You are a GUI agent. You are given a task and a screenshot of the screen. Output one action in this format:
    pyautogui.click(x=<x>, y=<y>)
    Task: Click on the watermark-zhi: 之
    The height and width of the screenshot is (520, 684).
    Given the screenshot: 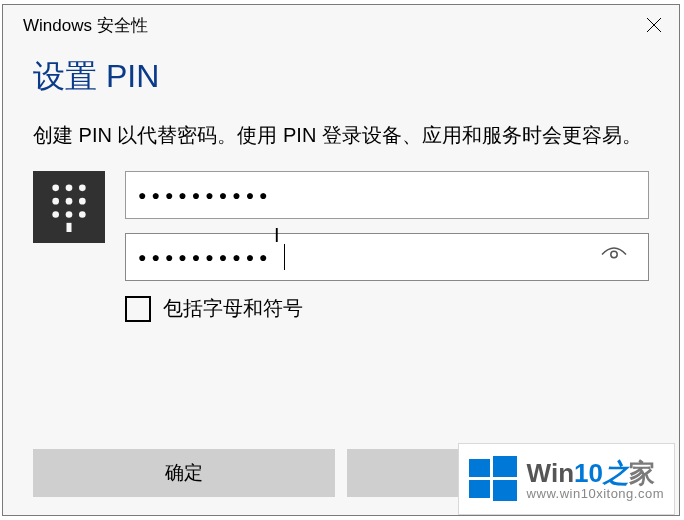 What is the action you would take?
    pyautogui.click(x=616, y=473)
    